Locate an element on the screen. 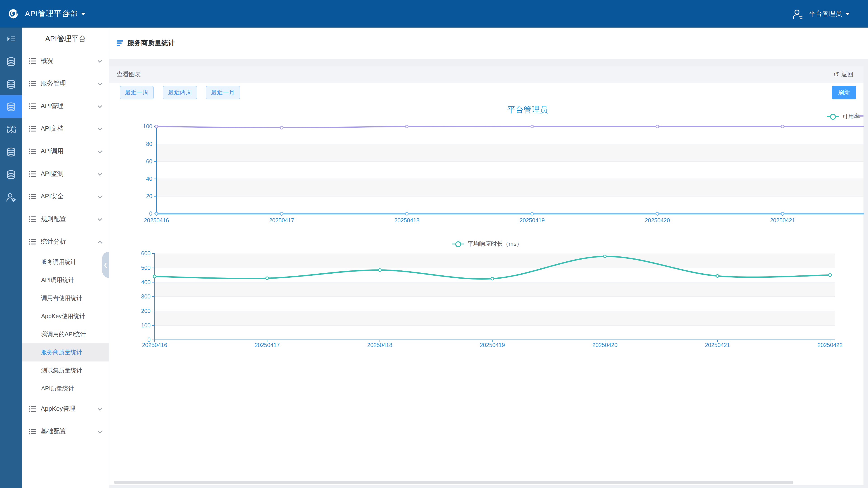 This screenshot has width=868, height=488. sidebar-item-API安全: API安全 is located at coordinates (65, 197).